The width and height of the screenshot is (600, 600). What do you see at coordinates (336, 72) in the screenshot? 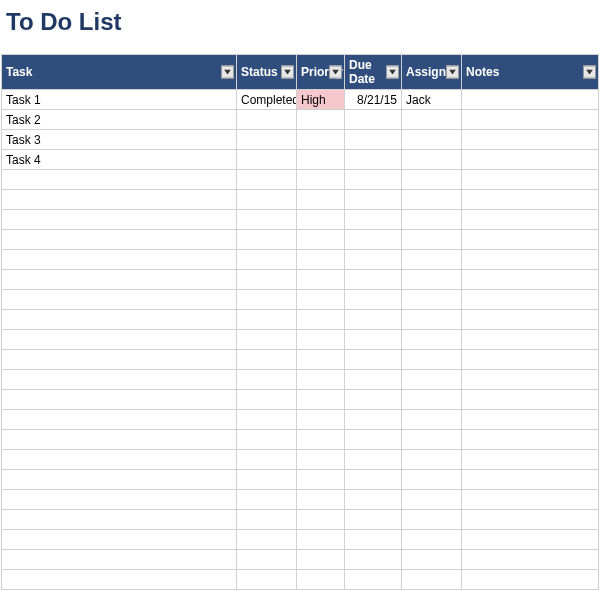
I see `filter-priority-button` at bounding box center [336, 72].